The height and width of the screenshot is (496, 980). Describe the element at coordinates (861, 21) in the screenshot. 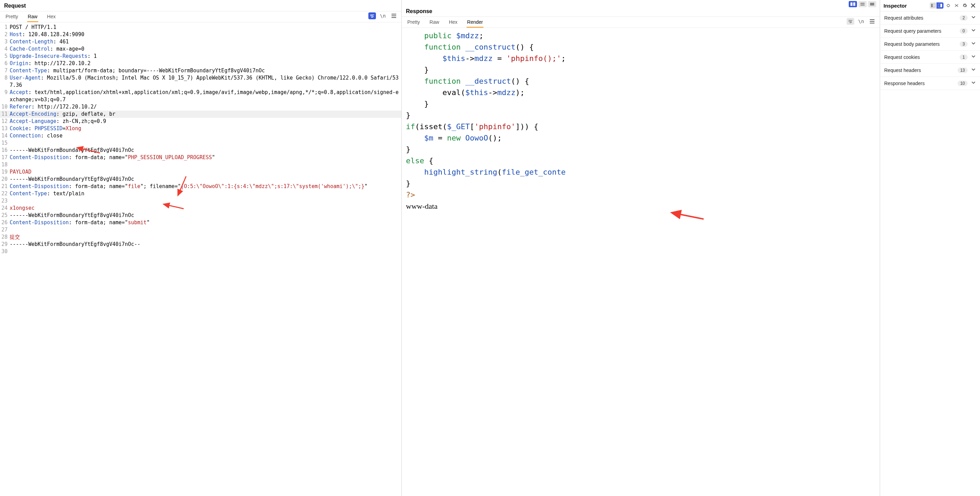

I see `response-tab-tools: \n` at that location.